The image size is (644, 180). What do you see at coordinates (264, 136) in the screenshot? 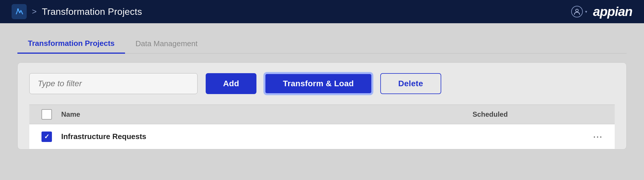
I see `row-name: Infrastructure Requests` at bounding box center [264, 136].